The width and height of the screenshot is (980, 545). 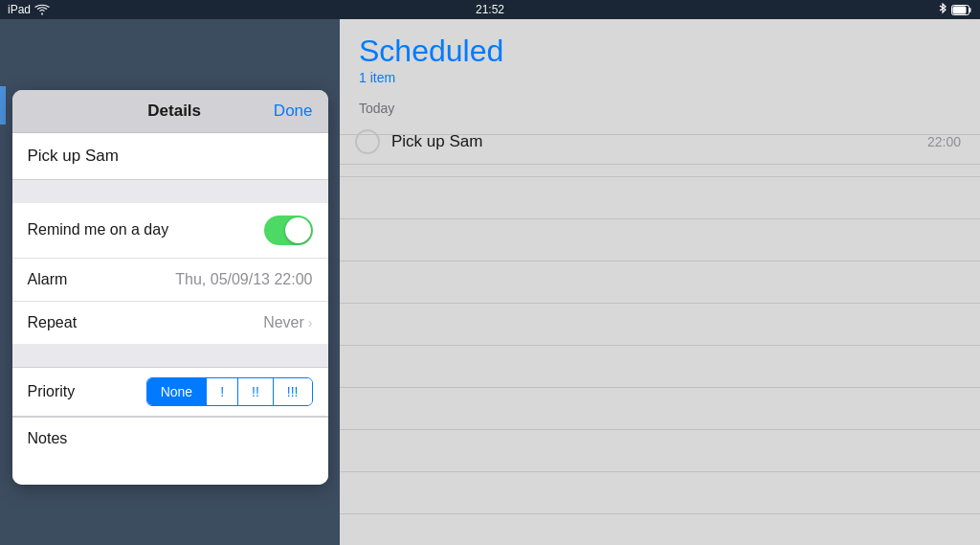 What do you see at coordinates (962, 10) in the screenshot?
I see `battery-icon` at bounding box center [962, 10].